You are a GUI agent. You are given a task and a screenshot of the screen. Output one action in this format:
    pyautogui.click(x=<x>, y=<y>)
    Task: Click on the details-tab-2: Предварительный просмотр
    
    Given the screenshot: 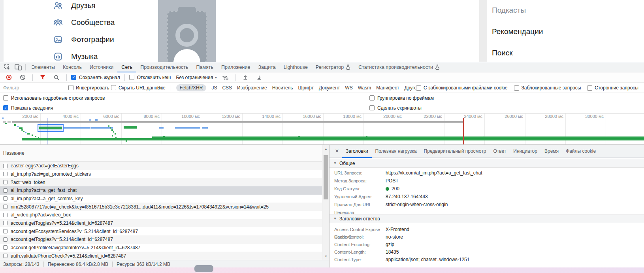 What is the action you would take?
    pyautogui.click(x=455, y=151)
    